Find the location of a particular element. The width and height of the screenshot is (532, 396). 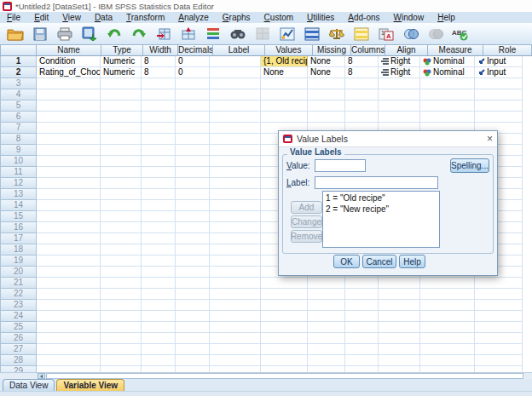

cell-name-row7 is located at coordinates (68, 128).